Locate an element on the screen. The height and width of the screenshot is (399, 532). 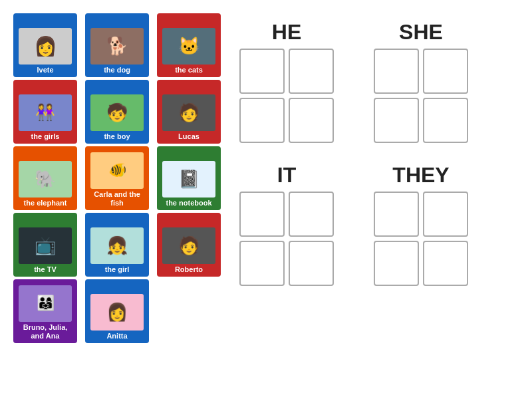
they-column: THEY is located at coordinates (421, 225).